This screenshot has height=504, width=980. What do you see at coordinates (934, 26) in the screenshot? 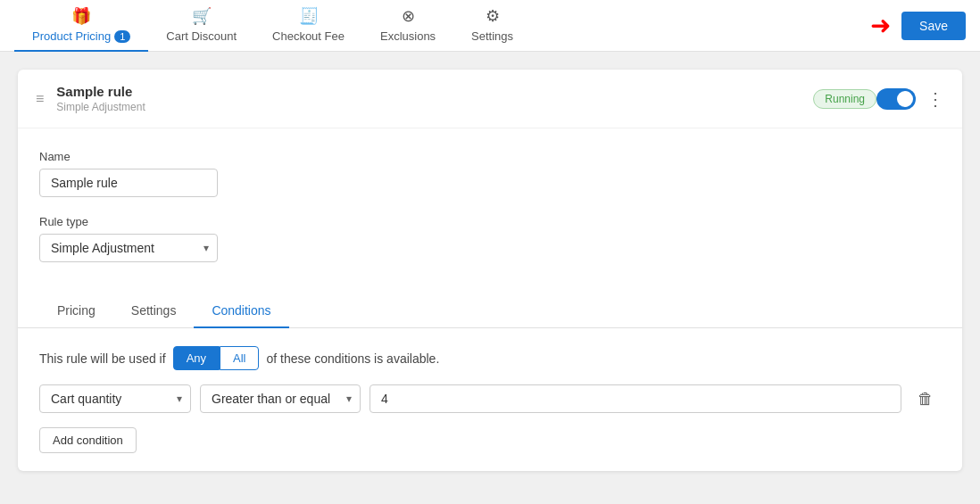
I see `save-button: Save` at bounding box center [934, 26].